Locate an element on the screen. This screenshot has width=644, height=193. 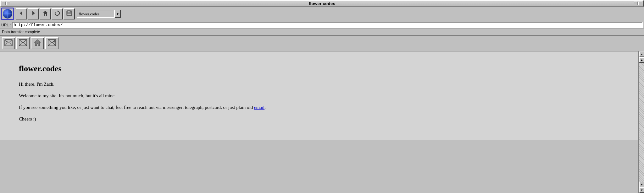
scroll-track is located at coordinates (641, 122).